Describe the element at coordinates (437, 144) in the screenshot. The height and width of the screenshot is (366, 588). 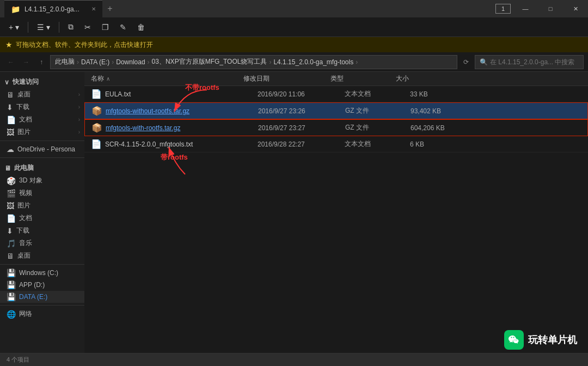
I see `file-size-scr: 6 KB` at that location.